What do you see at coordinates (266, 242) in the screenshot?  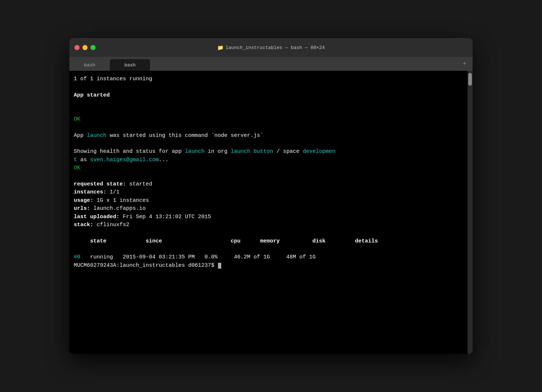 I see `line-table-header: state since cpu memory disk details` at bounding box center [266, 242].